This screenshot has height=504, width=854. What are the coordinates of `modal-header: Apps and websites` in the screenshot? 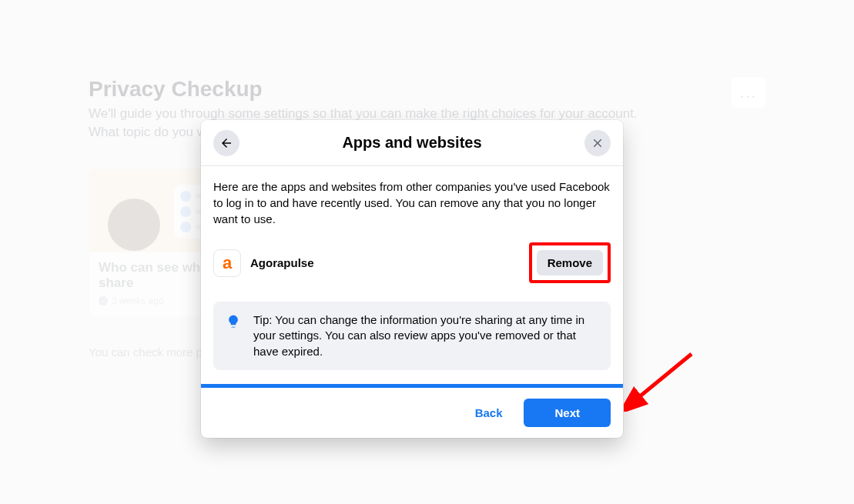 It's located at (412, 143).